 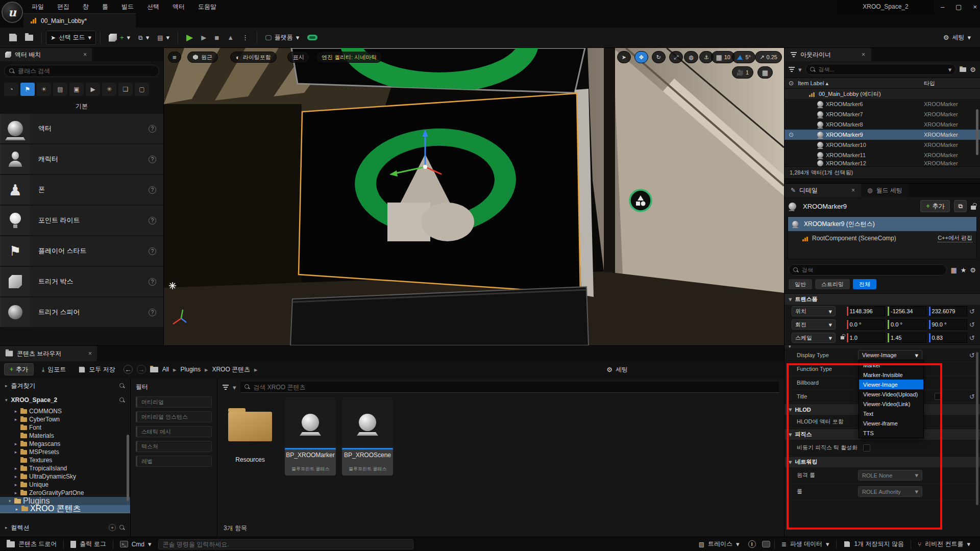 What do you see at coordinates (82, 129) in the screenshot?
I see `place-actor-item: 액터?` at bounding box center [82, 129].